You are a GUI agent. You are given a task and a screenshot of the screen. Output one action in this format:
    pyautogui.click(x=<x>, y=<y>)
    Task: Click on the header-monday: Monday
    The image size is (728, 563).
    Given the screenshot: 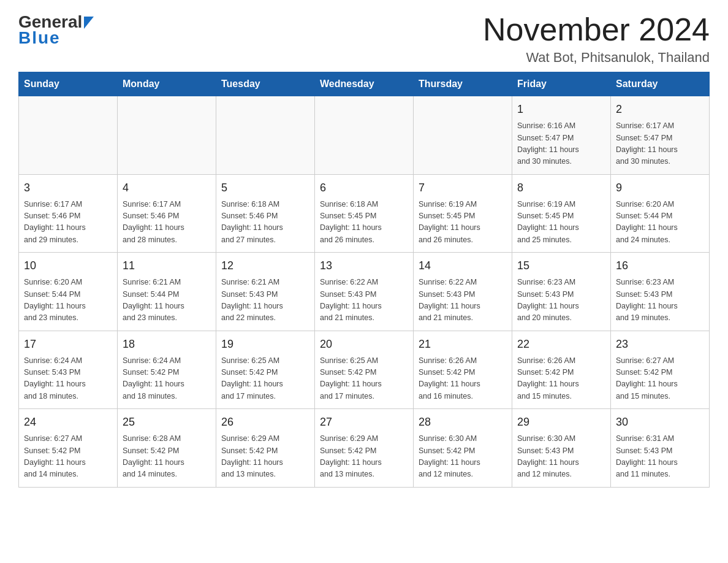 What is the action you would take?
    pyautogui.click(x=167, y=85)
    